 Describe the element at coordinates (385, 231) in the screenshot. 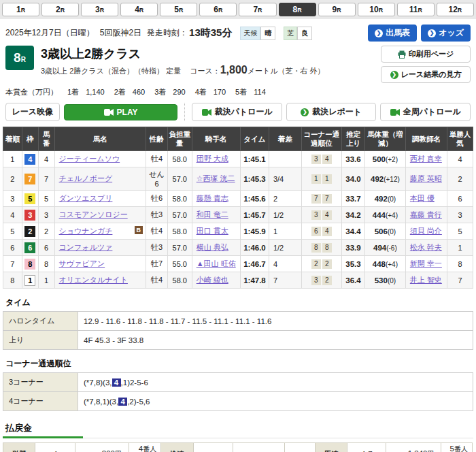

I see `horse-weight: 506(0)` at that location.